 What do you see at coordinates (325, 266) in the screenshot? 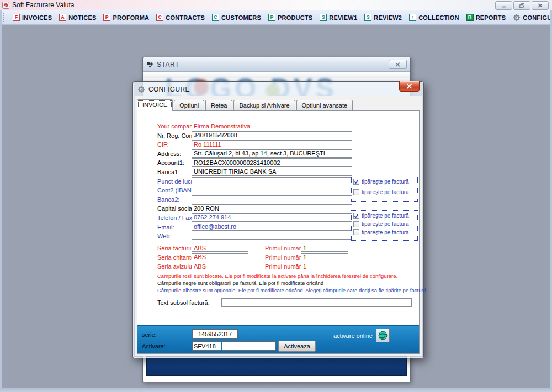
I see `primul-numar-avizului-input` at bounding box center [325, 266].